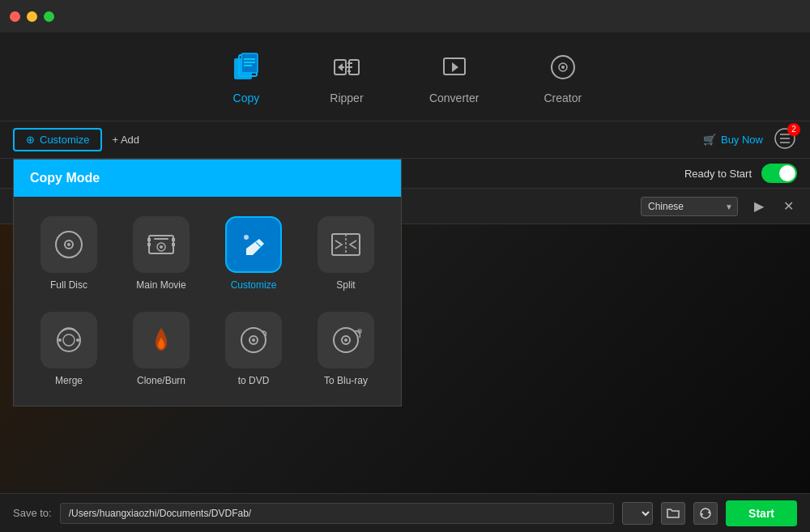 The image size is (810, 532). I want to click on customize-button: ⊕ Customize, so click(58, 139).